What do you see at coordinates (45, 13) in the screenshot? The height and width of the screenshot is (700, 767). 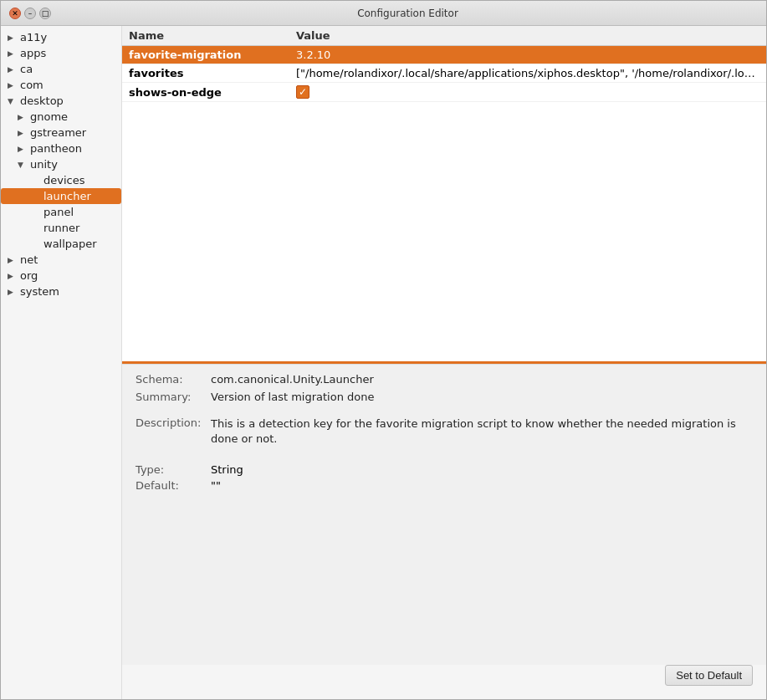 I see `maximize-button: □` at bounding box center [45, 13].